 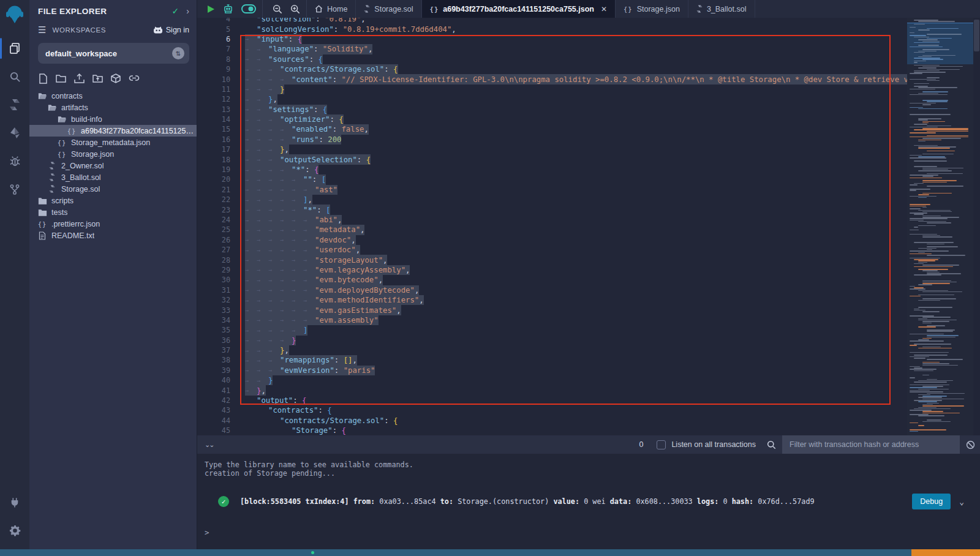 I want to click on workspace-select: default_workspace ⇅, so click(x=114, y=53).